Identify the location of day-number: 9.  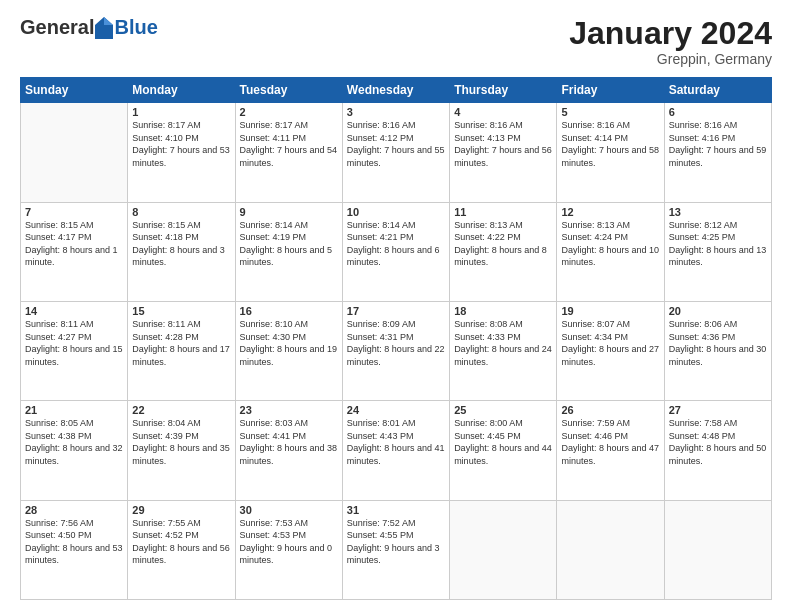
(289, 212).